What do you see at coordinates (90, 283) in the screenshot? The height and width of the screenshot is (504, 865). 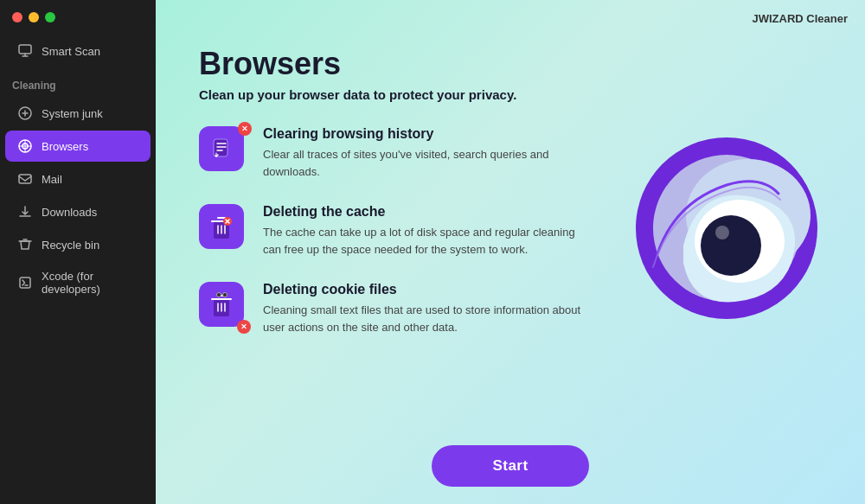 I see `sidebar-item-xcode-label: Xcode (for developers)` at bounding box center [90, 283].